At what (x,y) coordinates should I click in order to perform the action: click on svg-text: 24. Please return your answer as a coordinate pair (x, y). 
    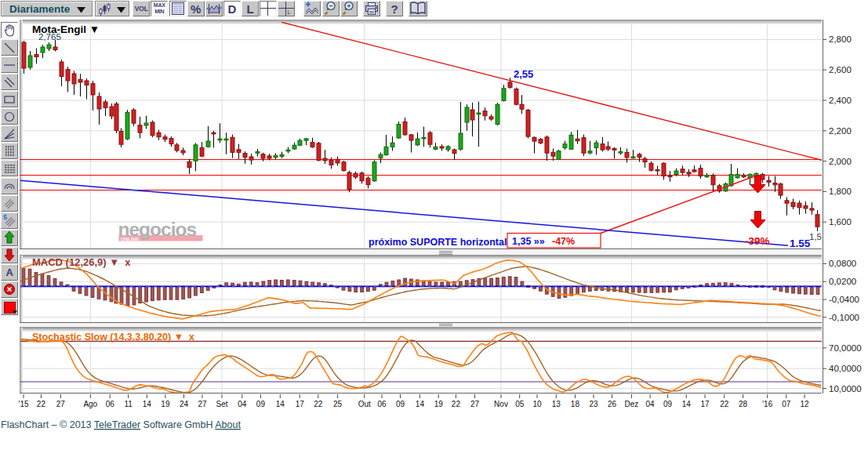
    Looking at the image, I should click on (184, 404).